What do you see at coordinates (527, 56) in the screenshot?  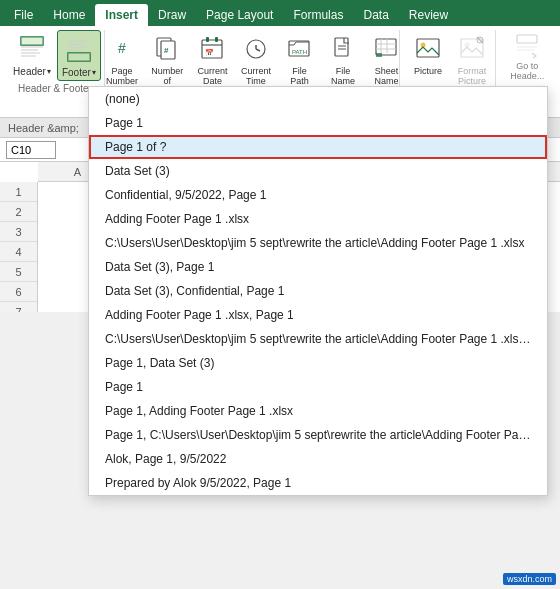 I see `goto-header-button: Go toHeade...` at bounding box center [527, 56].